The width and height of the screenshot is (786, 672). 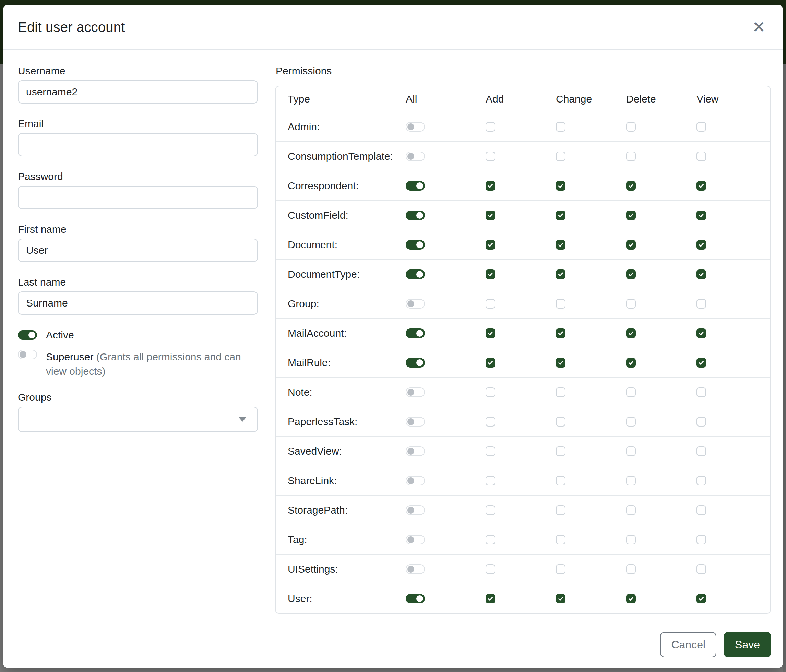 I want to click on groups-select, so click(x=138, y=419).